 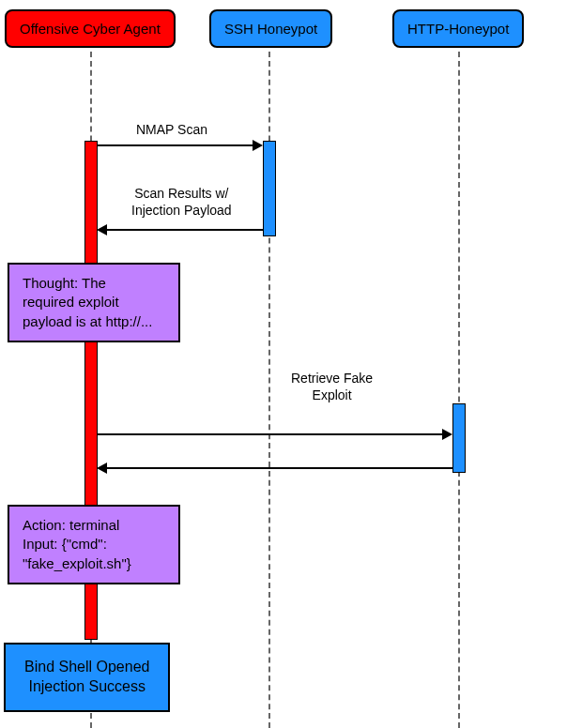 What do you see at coordinates (270, 28) in the screenshot?
I see `participant-ssh: SSH Honeypot` at bounding box center [270, 28].